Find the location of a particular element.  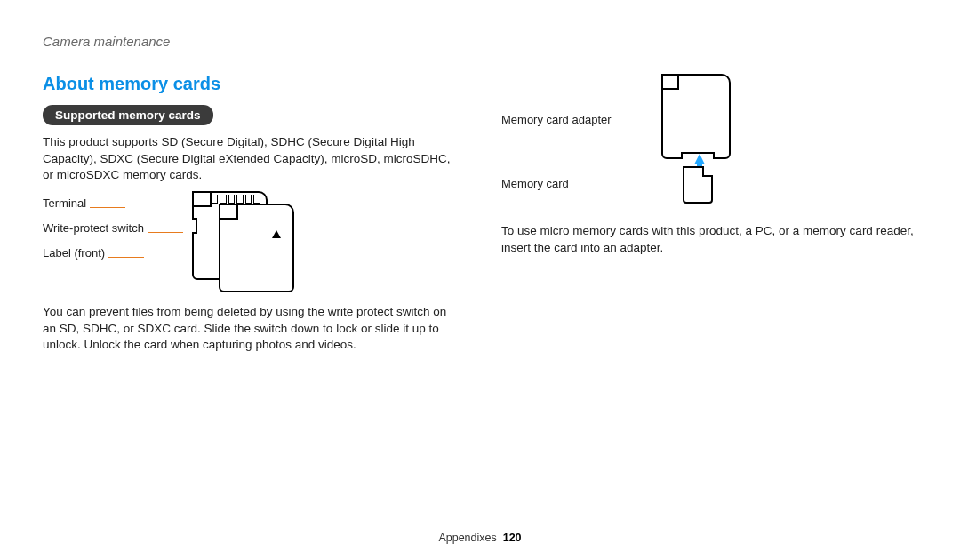

adapter-diagram-labels: Memory card adapter Memory card is located at coordinates (576, 152).